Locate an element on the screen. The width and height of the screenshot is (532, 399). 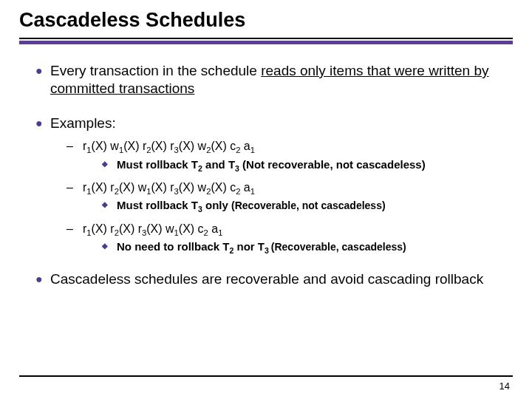
bullet-examples: ● Examples: is located at coordinates (269, 123).